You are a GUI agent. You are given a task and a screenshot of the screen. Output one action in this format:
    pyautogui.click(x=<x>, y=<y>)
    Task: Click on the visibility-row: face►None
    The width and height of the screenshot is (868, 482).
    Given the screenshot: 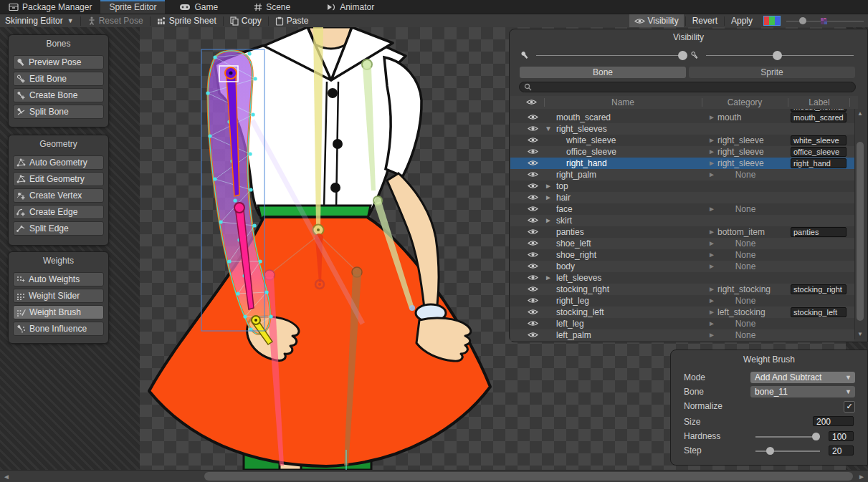 What is the action you would take?
    pyautogui.click(x=682, y=209)
    